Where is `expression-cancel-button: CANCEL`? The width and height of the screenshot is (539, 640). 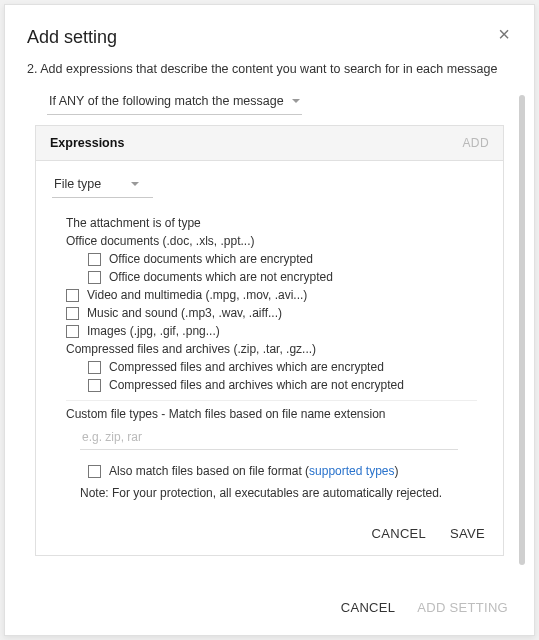 expression-cancel-button: CANCEL is located at coordinates (400, 534).